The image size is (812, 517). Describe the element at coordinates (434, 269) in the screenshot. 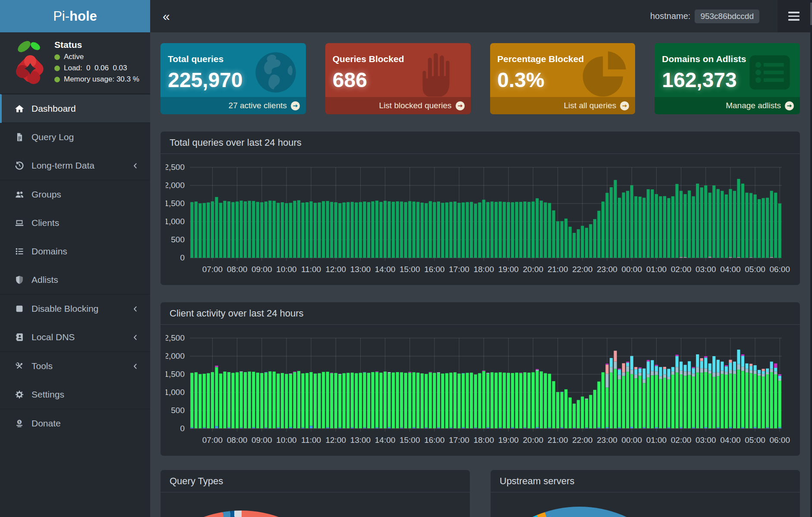

I see `svg-text: 16:00` at that location.